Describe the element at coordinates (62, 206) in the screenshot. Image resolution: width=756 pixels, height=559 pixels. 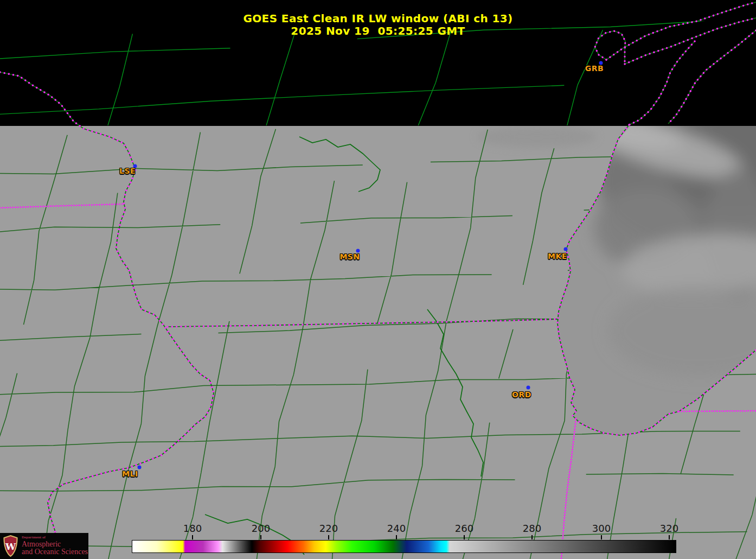
I see `mn-ia-border` at that location.